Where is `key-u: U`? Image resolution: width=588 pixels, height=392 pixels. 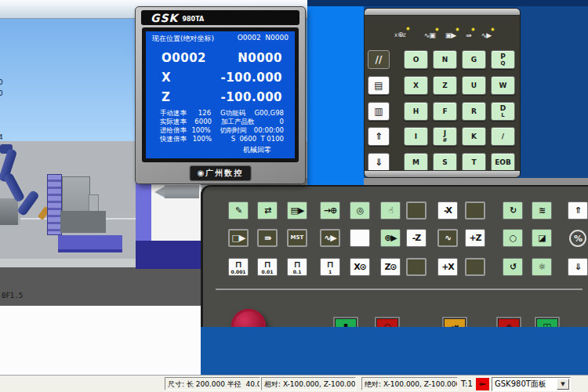
key-u: U is located at coordinates (474, 85).